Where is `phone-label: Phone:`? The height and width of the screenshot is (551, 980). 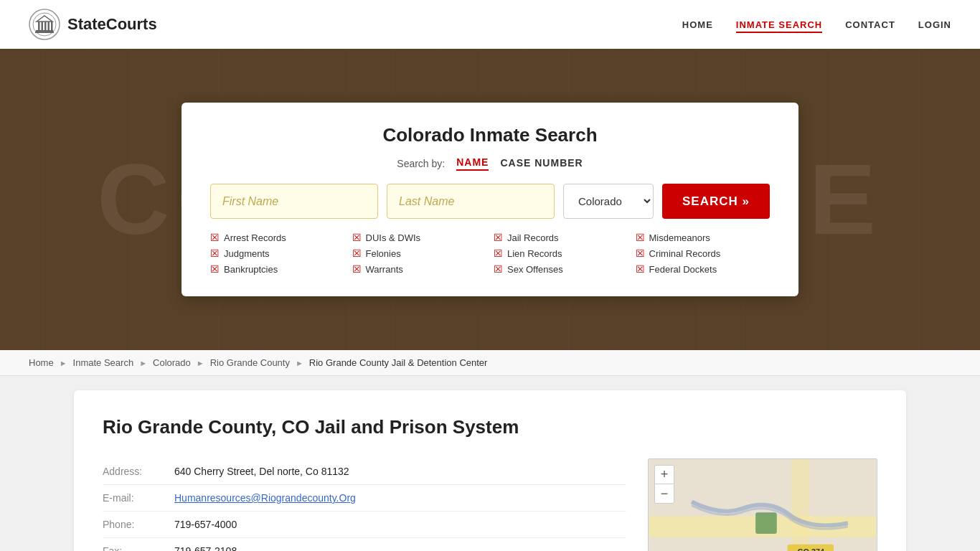
phone-label: Phone: is located at coordinates (138, 525).